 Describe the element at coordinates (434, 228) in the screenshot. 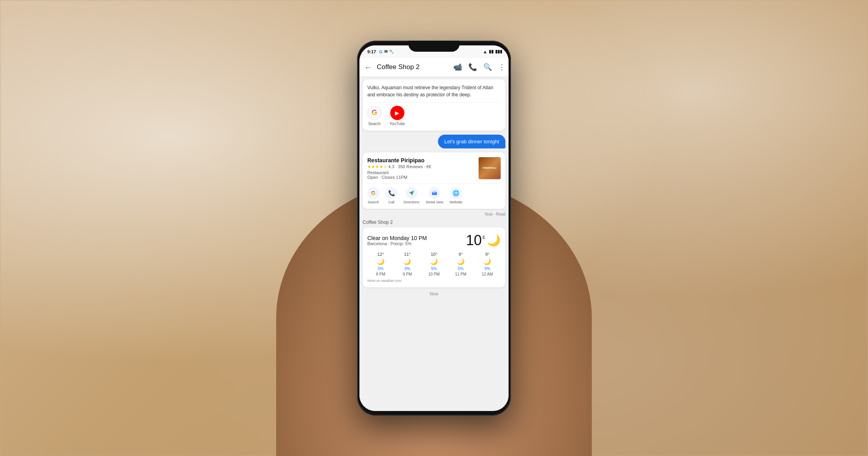

I see `phone-shell: 9:17 G ✉ 🔧 ▲ ▮▮ ▮▮▮ ← Coffee Shop 2 📹 📞 …` at that location.